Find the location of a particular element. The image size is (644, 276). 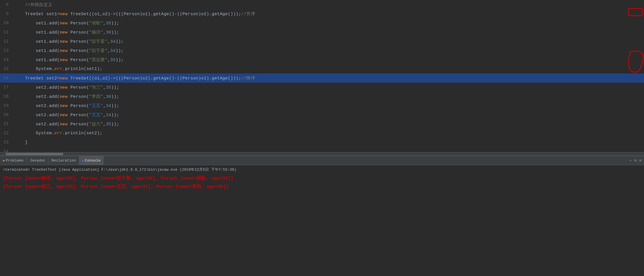

line-number-15: 15 is located at coordinates (7, 69).